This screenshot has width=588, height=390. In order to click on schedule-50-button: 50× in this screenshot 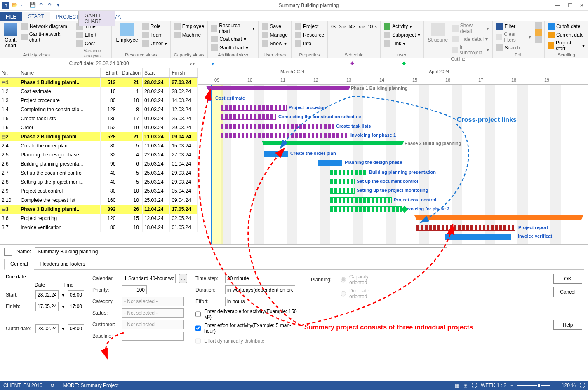, I will do `click(352, 26)`.